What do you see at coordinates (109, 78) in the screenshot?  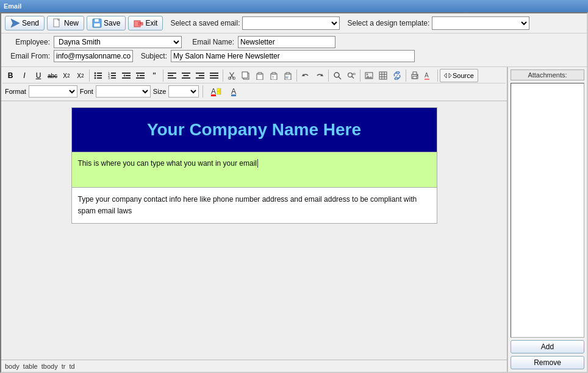 I see `svg-text: 3.` at bounding box center [109, 78].